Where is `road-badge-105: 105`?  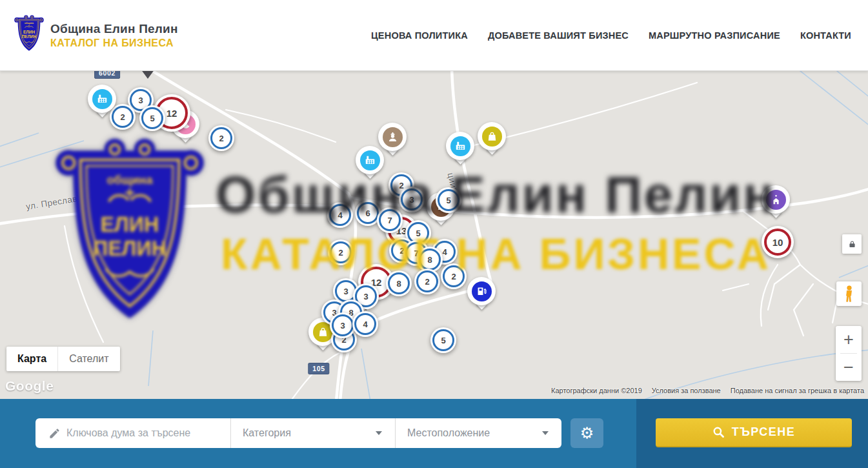 road-badge-105: 105 is located at coordinates (319, 369).